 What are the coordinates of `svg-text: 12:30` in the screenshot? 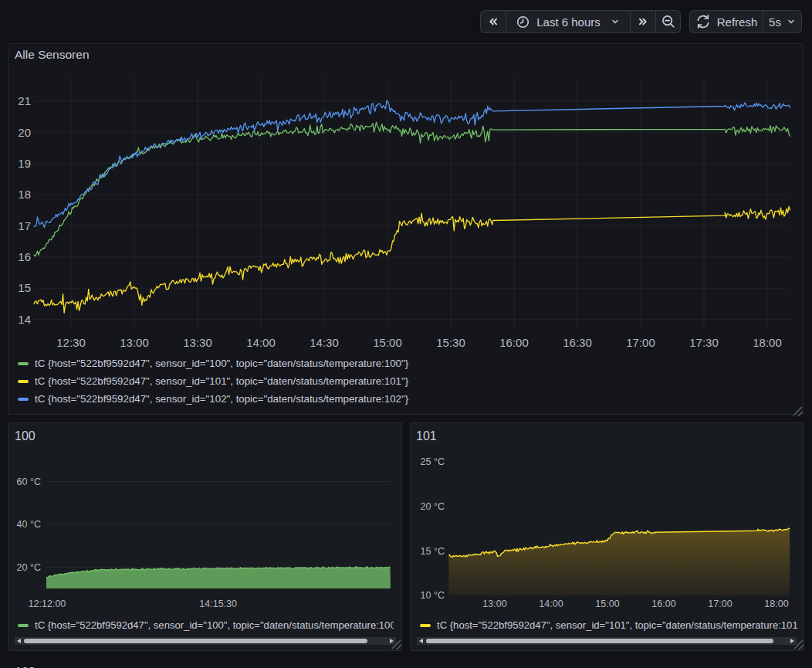 It's located at (71, 343).